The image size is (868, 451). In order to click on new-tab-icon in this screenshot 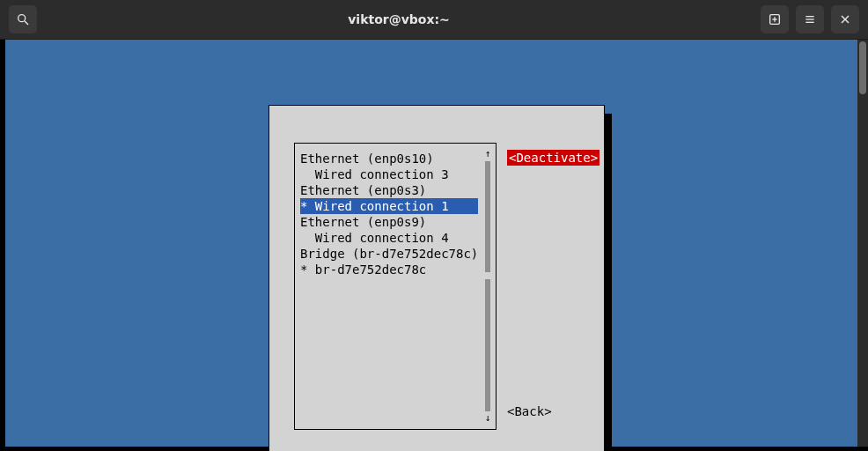, I will do `click(775, 19)`.